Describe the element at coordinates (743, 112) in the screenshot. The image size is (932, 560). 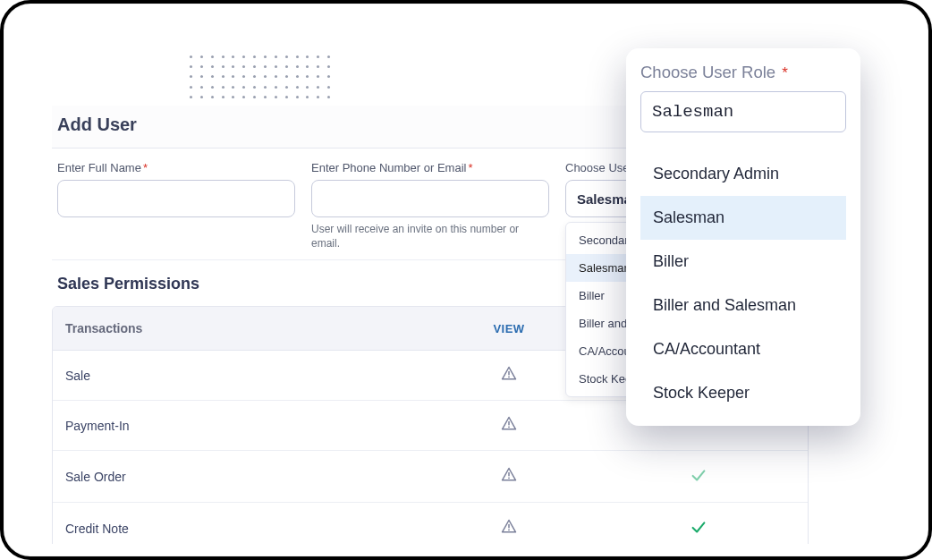
I see `role-expanded-input` at that location.